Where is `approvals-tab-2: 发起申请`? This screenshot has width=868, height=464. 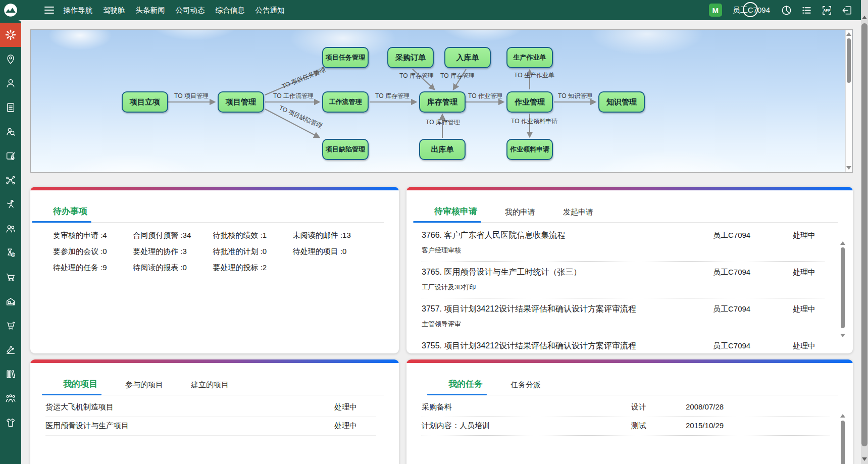
approvals-tab-2: 发起申请 is located at coordinates (578, 212).